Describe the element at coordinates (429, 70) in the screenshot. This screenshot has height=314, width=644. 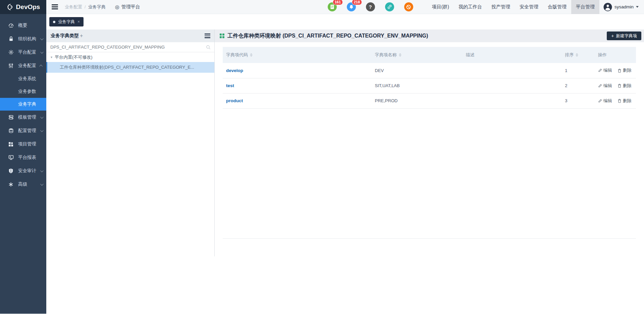
I see `table-row: develop DEV 1 编辑` at that location.